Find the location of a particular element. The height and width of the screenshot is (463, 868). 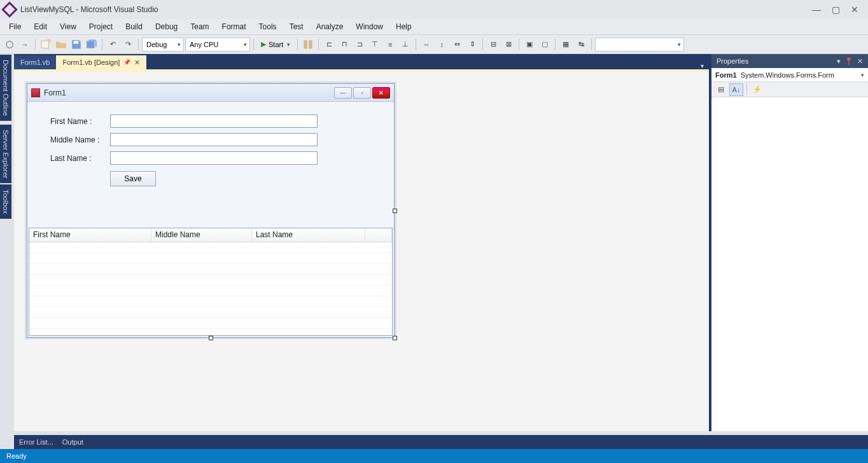

tab-form1-vb: Form1.vb is located at coordinates (35, 62).